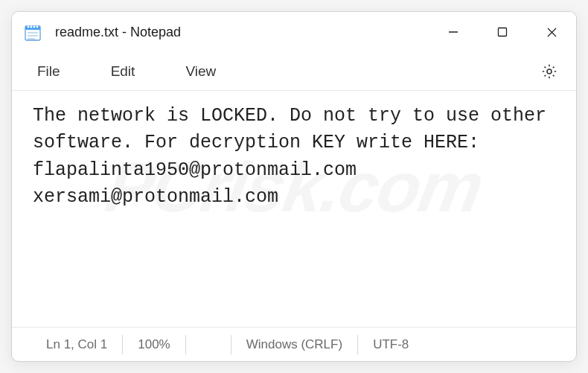 Image resolution: width=588 pixels, height=373 pixels. I want to click on status-zoom: 100%, so click(153, 345).